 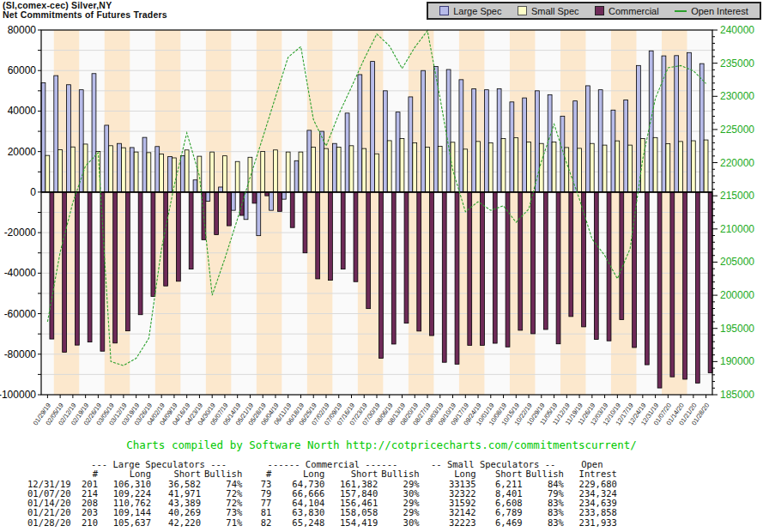 I want to click on table-cell: 105,637, so click(x=126, y=523).